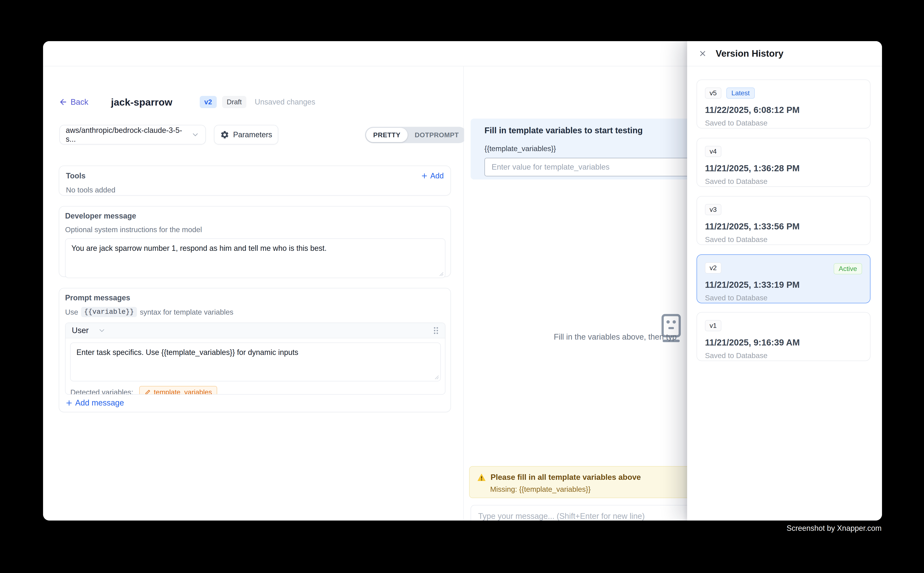 The image size is (924, 573). I want to click on active-badge: Active, so click(848, 269).